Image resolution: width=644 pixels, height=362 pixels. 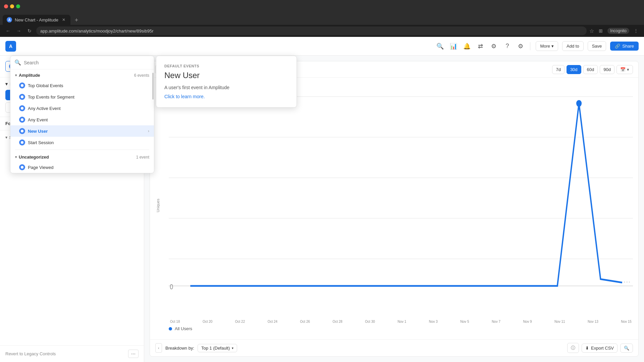 What do you see at coordinates (579, 103) in the screenshot?
I see `chart-peak-dot` at bounding box center [579, 103].